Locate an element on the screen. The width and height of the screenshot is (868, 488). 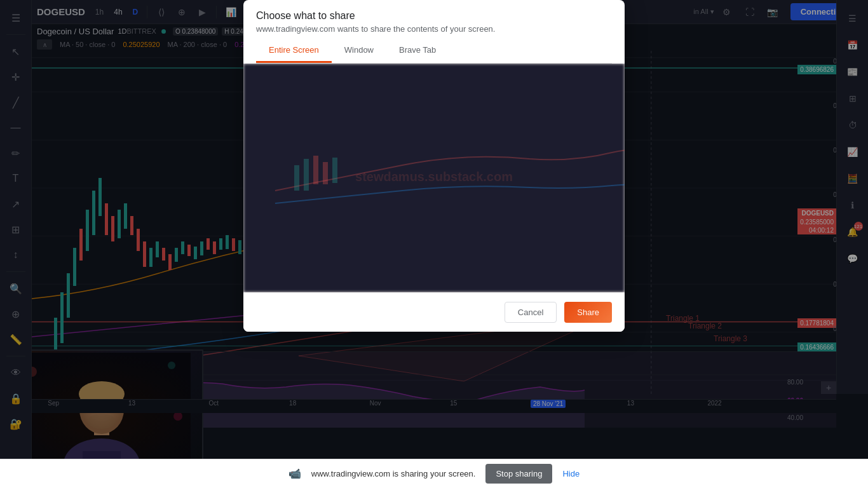
tab-entire-screen: Entire Screen is located at coordinates (294, 51).